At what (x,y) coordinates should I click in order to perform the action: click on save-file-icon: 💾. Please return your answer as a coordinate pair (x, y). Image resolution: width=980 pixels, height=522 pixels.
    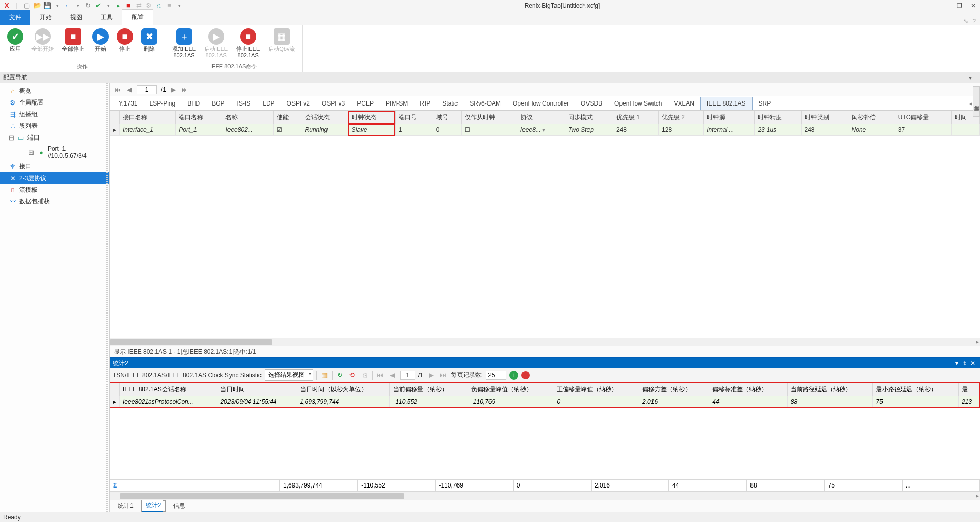
    Looking at the image, I should click on (47, 6).